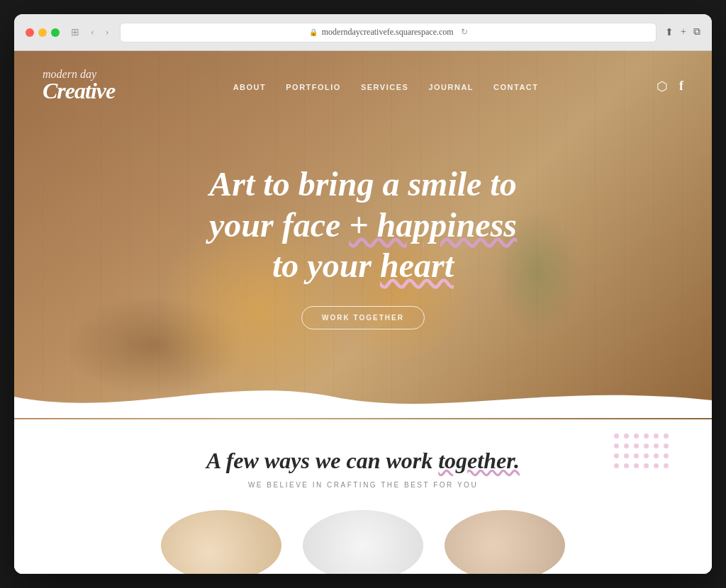  What do you see at coordinates (250, 86) in the screenshot?
I see `nav-item-about: ABOUT` at bounding box center [250, 86].